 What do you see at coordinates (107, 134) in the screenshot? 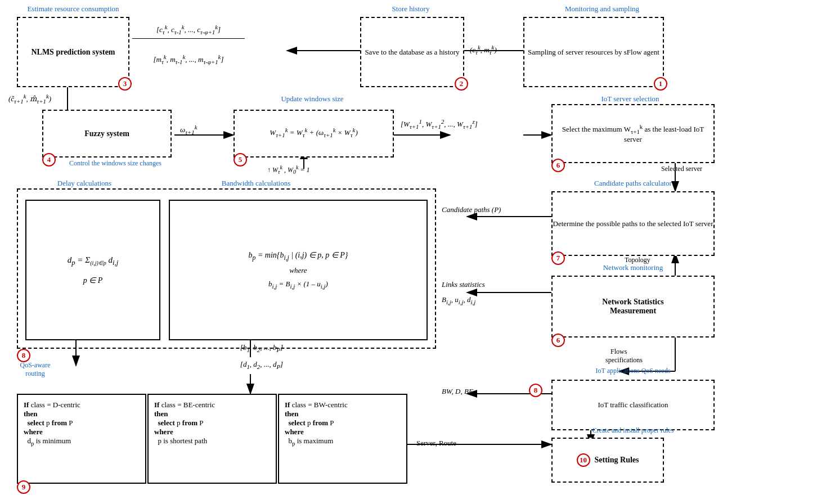
I see `fuzzy-label: Fuzzy system` at bounding box center [107, 134].